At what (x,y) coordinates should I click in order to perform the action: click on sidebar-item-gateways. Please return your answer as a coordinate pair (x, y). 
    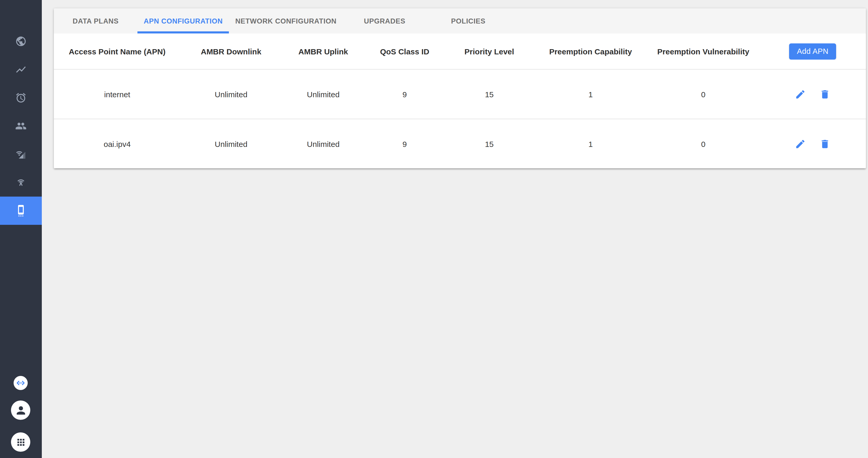
    Looking at the image, I should click on (21, 183).